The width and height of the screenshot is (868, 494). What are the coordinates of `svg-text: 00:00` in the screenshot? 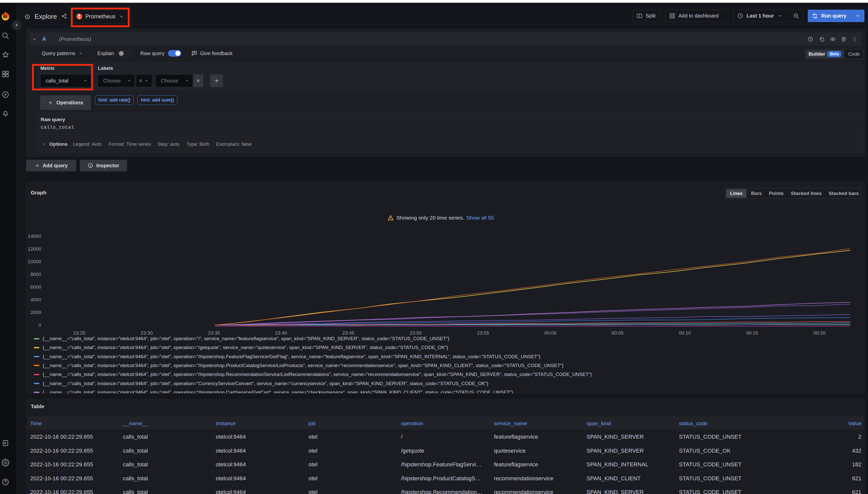 It's located at (550, 333).